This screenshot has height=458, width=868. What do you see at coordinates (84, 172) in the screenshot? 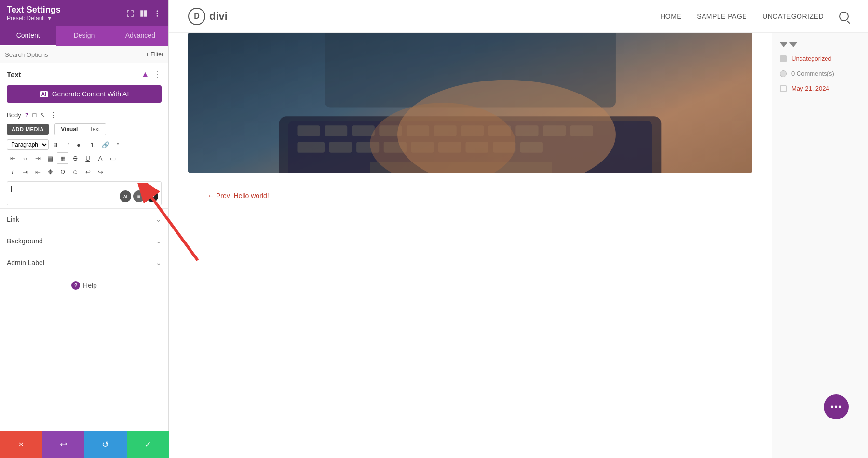
I see `toolbar-row-3: i ⇥ ⇤ ✥ Ω ☺ ↩ ↪` at bounding box center [84, 172].